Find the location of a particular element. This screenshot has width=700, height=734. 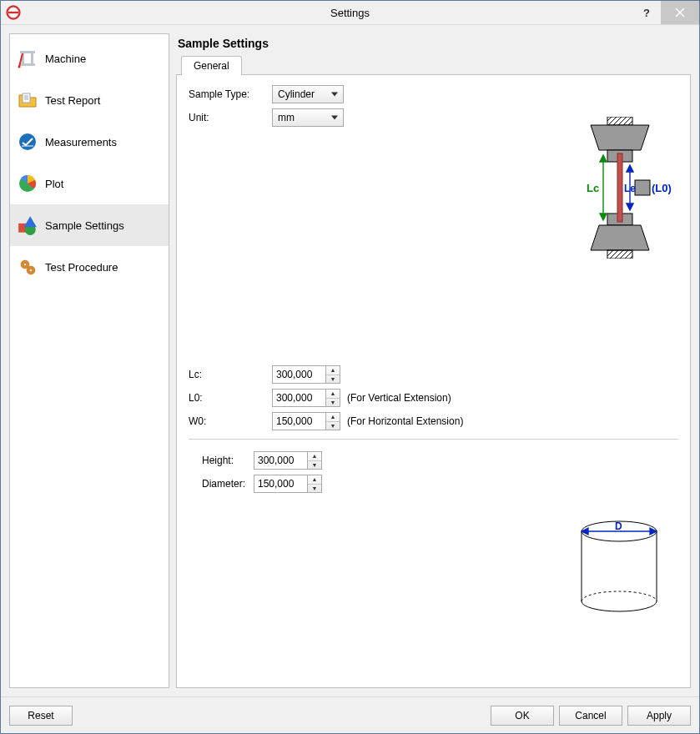

lc-label: Lc: is located at coordinates (230, 375).